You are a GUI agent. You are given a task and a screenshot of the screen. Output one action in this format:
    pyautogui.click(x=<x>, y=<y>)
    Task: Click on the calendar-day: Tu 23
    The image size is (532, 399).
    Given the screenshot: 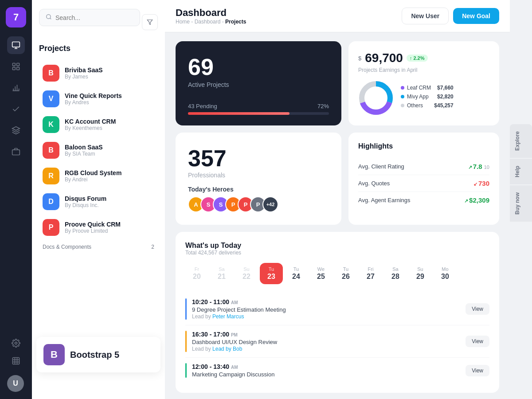 What is the action you would take?
    pyautogui.click(x=271, y=274)
    